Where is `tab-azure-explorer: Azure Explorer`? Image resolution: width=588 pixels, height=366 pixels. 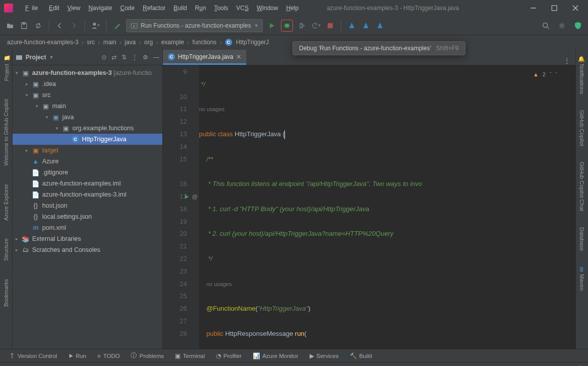 tab-azure-explorer: Azure Explorer is located at coordinates (6, 202).